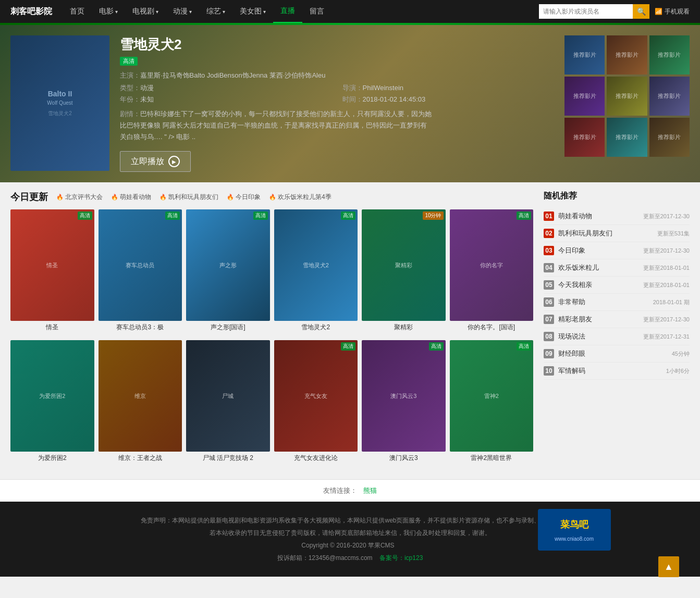 This screenshot has height=598, width=700. Describe the element at coordinates (194, 197) in the screenshot. I see `section-links: 北京评书大会 萌娃看动物 凯利和玩具朋友们 今日印象 欢乐饭米粒儿第4季` at that location.